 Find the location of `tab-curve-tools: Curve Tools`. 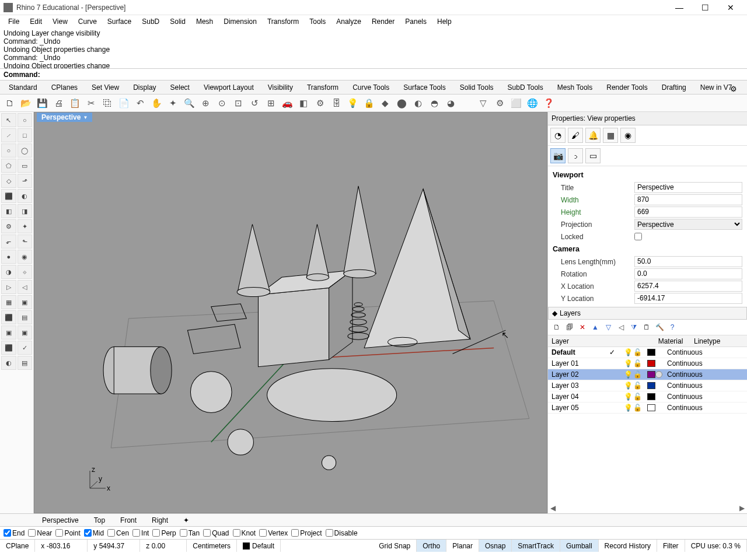

tab-curve-tools: Curve Tools is located at coordinates (371, 88).